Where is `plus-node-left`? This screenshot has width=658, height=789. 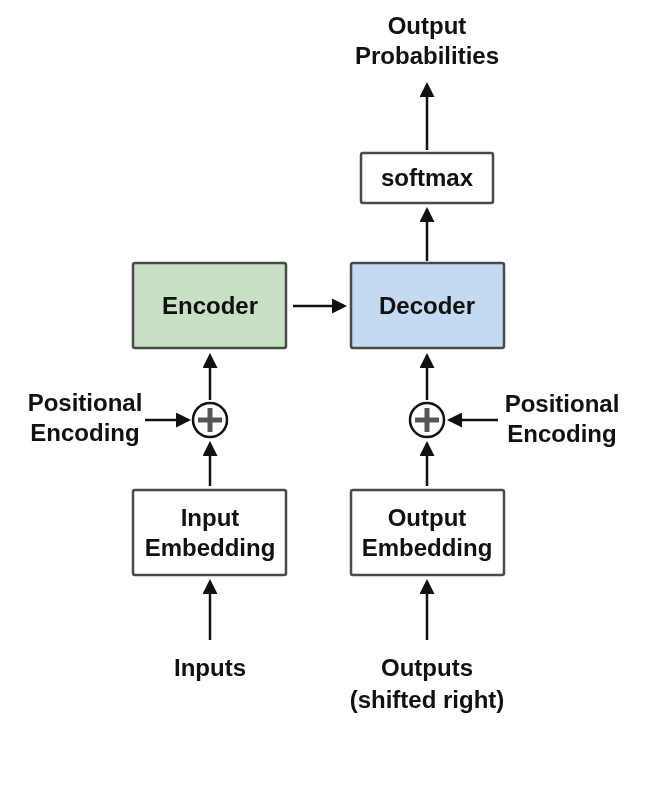
plus-node-left is located at coordinates (210, 420).